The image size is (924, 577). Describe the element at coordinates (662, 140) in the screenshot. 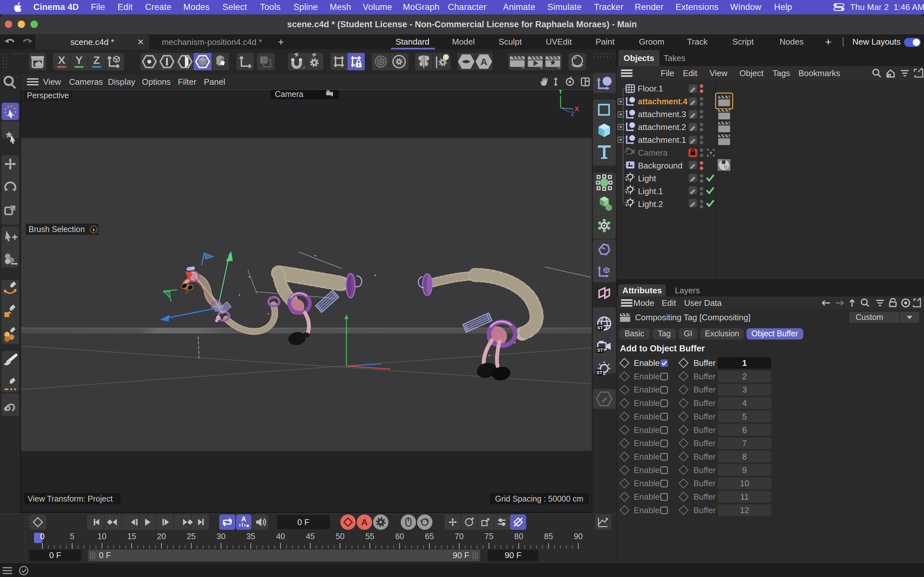

I see `svg-text: attachment.1` at that location.